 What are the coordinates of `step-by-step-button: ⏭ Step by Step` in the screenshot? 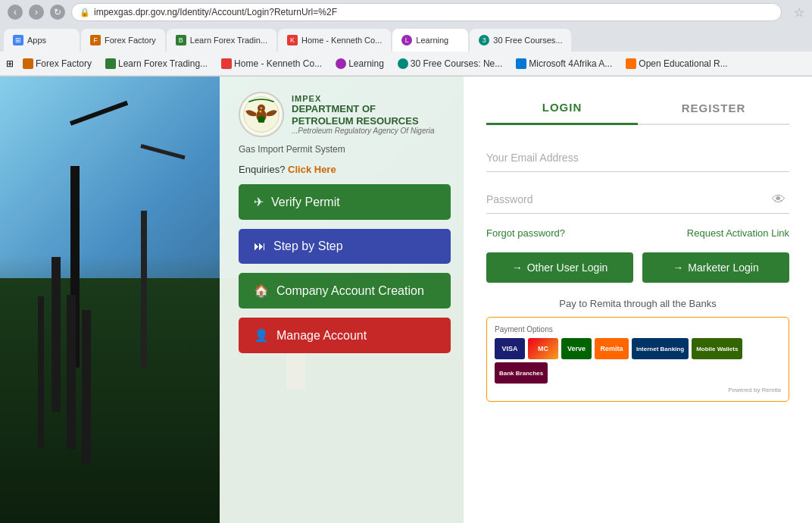 It's located at (345, 246).